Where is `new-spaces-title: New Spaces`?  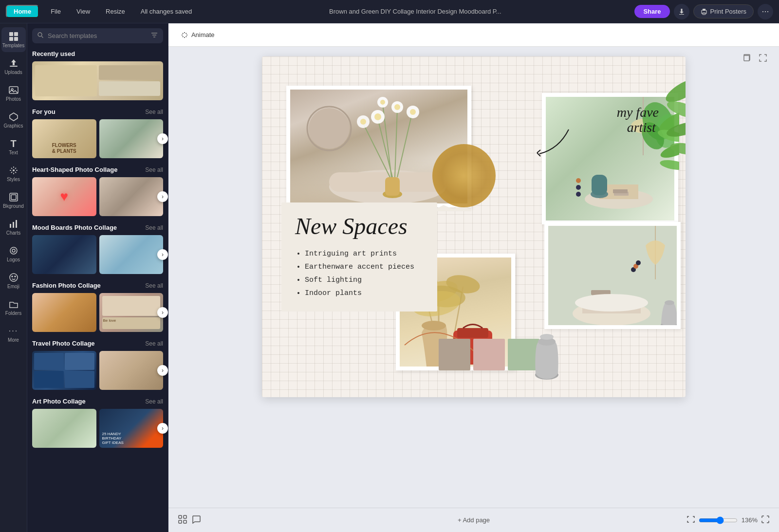 new-spaces-title: New Spaces is located at coordinates (359, 226).